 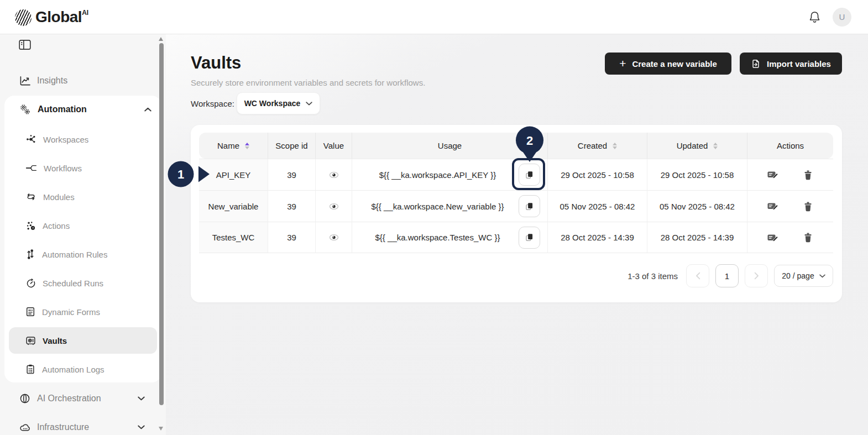 I want to click on workspace-selected-value: WC Workspace, so click(x=273, y=103).